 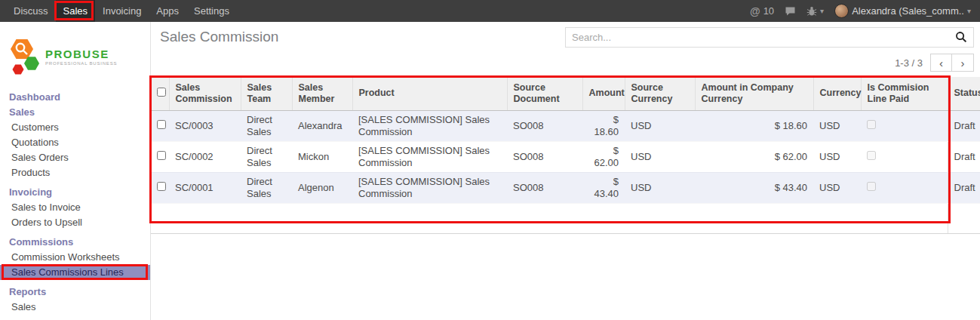 I want to click on col-currency: Currency, so click(x=837, y=94).